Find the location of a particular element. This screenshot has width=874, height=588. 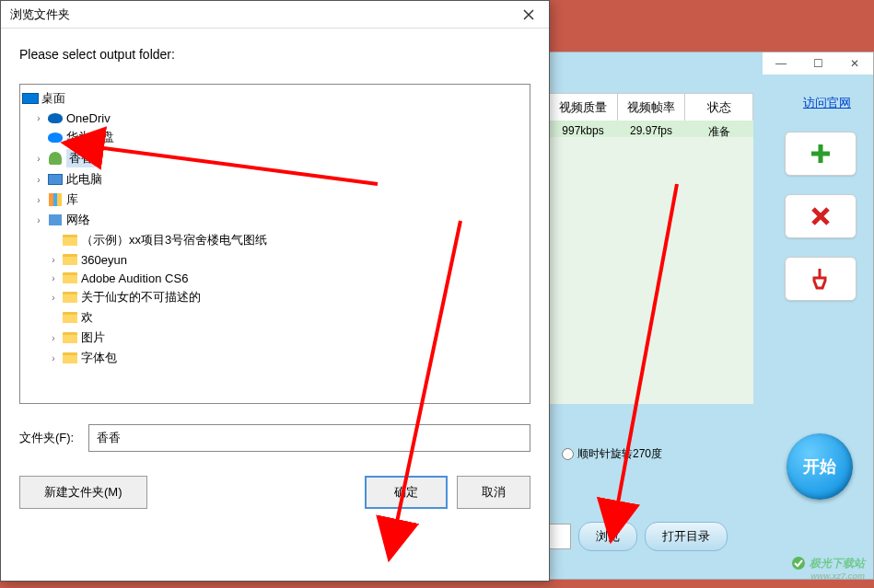

ok-button: 确定 is located at coordinates (406, 492).